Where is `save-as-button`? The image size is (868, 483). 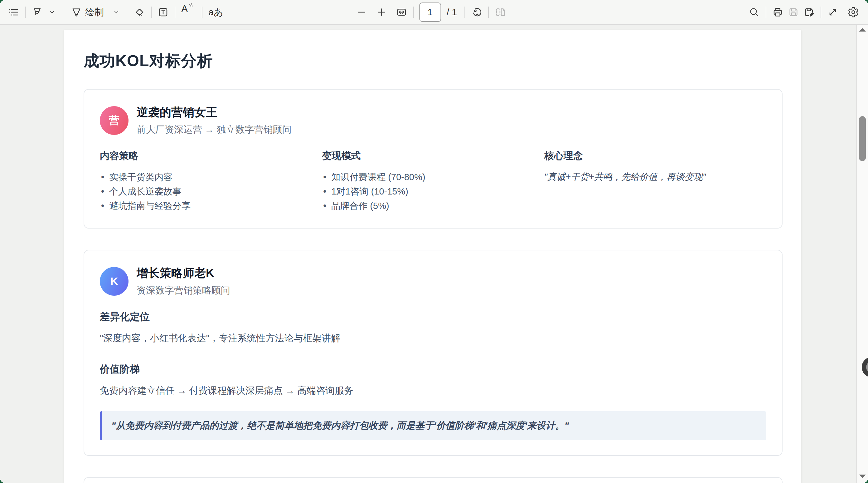 save-as-button is located at coordinates (809, 12).